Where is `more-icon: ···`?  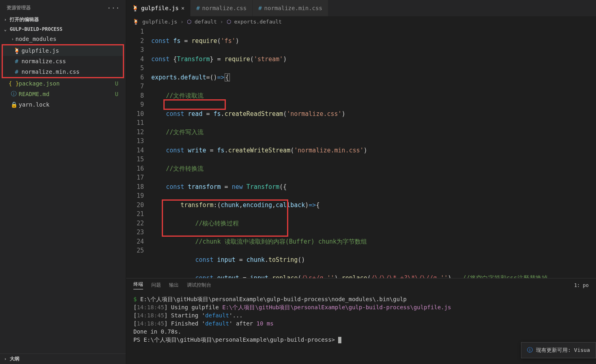
more-icon: ··· is located at coordinates (114, 8).